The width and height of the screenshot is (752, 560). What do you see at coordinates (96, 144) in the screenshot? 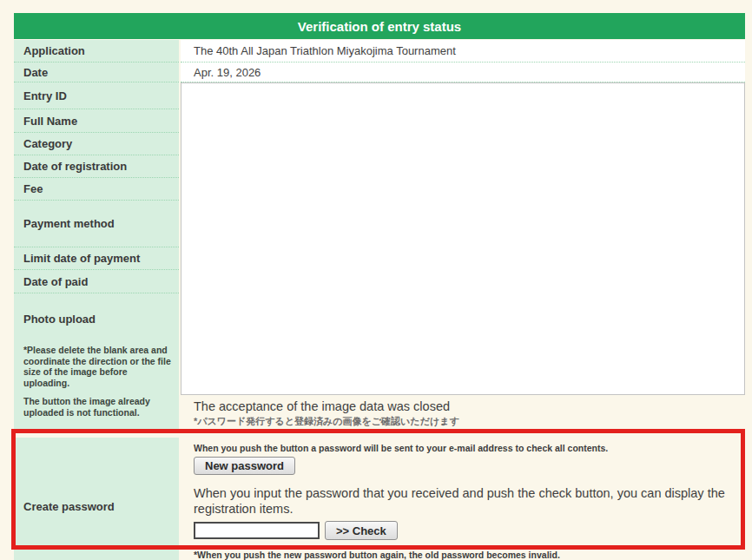
I see `row-label-category: Category` at bounding box center [96, 144].